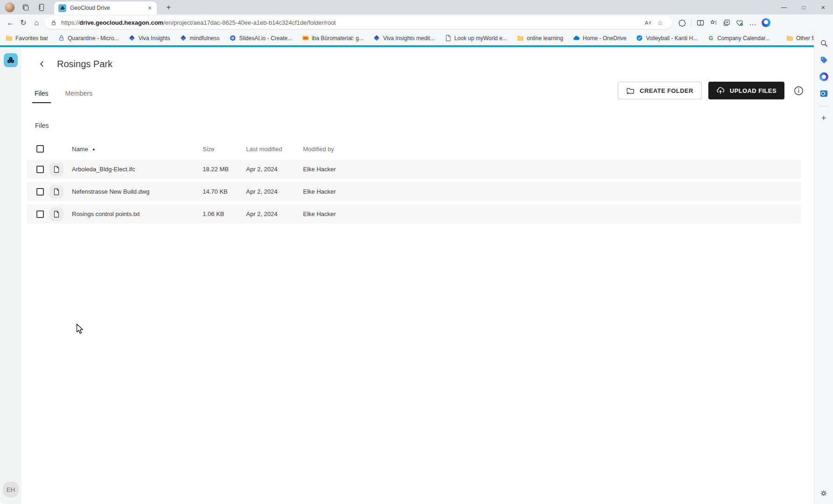 Image resolution: width=833 pixels, height=504 pixels. I want to click on geocloud-logo, so click(11, 60).